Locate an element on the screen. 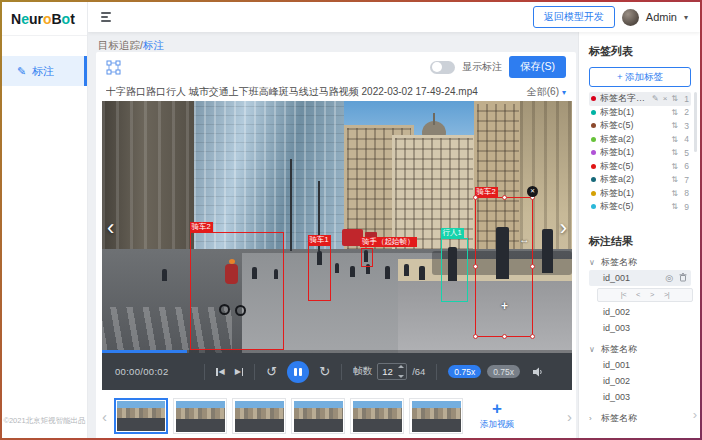 This screenshot has height=440, width=702. delete-box-icon: ✕ is located at coordinates (532, 192).